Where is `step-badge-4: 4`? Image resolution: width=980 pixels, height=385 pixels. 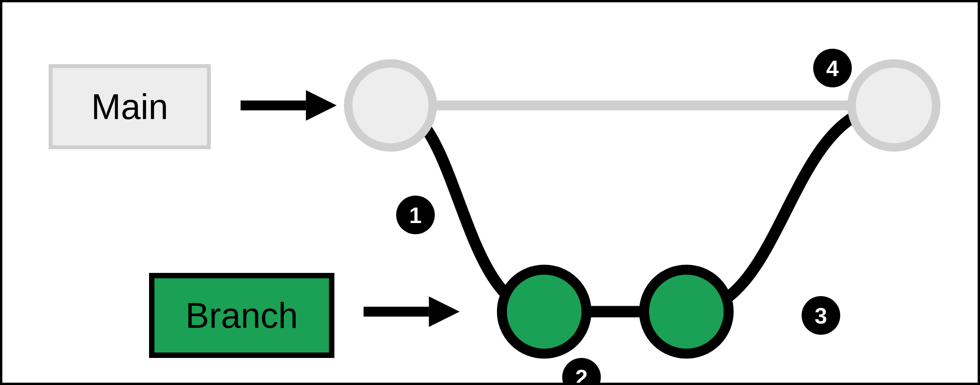 step-badge-4: 4 is located at coordinates (832, 68).